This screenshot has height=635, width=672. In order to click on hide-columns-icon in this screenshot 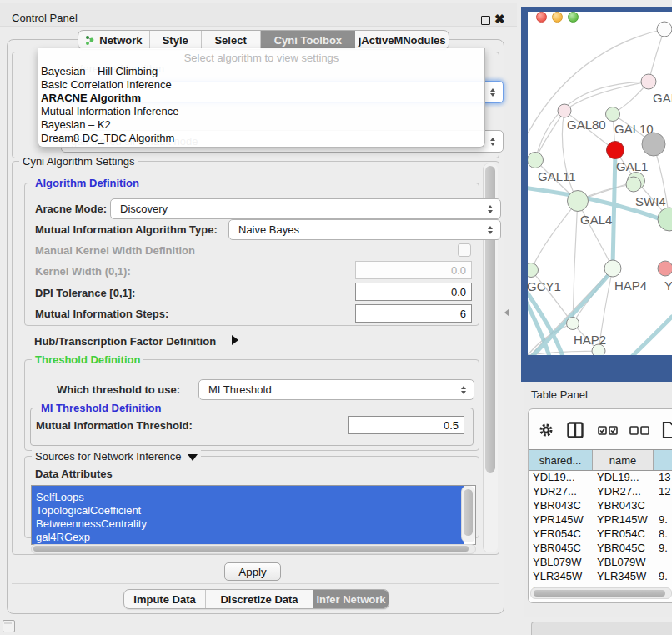, I will do `click(639, 430)`.